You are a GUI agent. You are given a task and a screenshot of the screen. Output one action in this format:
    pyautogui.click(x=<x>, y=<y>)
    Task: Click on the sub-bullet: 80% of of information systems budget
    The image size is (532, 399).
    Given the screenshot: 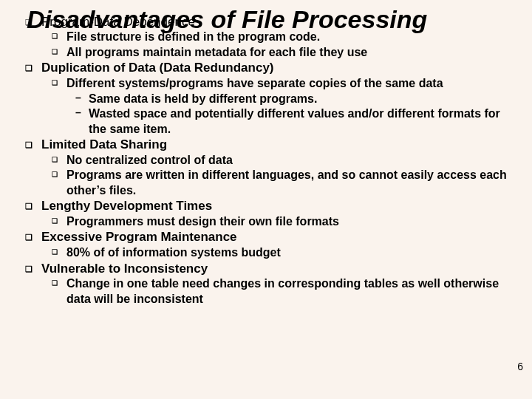 What is the action you would take?
    pyautogui.click(x=278, y=253)
    